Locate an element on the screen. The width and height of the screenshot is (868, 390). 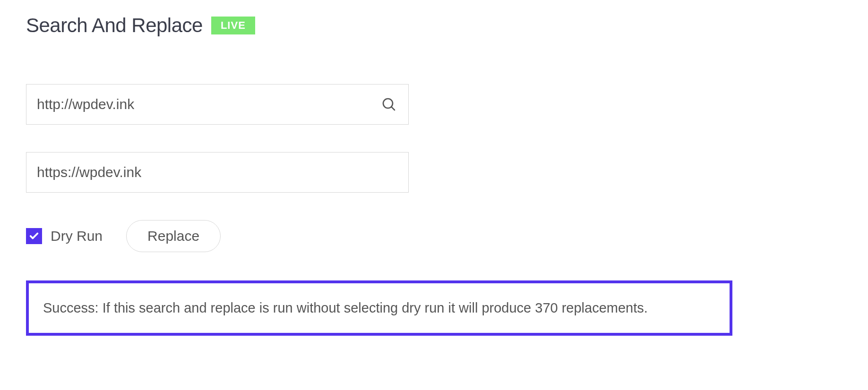
result-message-box: Success: If this search and replace is r… is located at coordinates (379, 308).